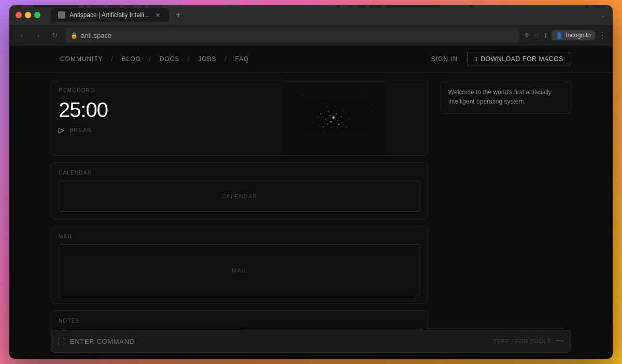 This screenshot has height=364, width=622. What do you see at coordinates (445, 59) in the screenshot?
I see `sign-in-link: SIGN IN` at bounding box center [445, 59].